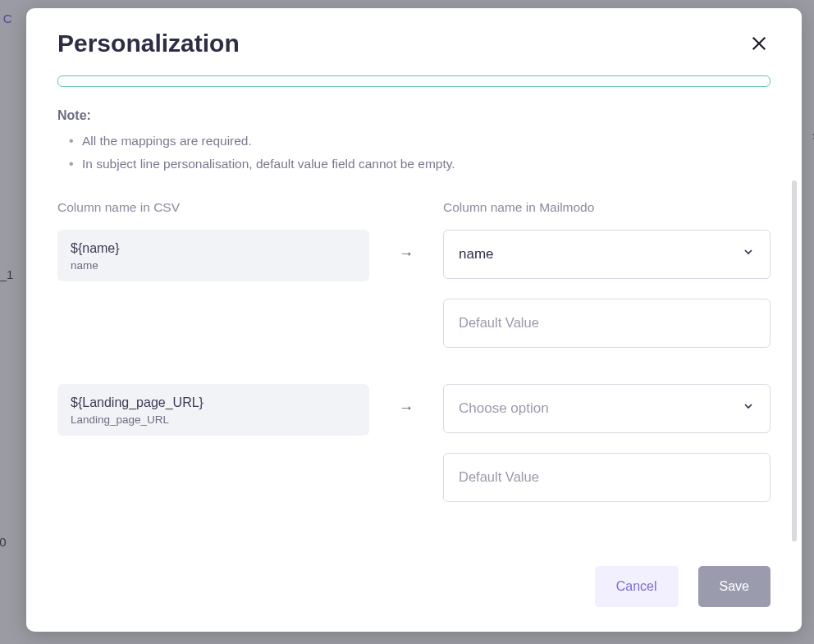  Describe the element at coordinates (637, 587) in the screenshot. I see `cancel-button: Cancel` at that location.